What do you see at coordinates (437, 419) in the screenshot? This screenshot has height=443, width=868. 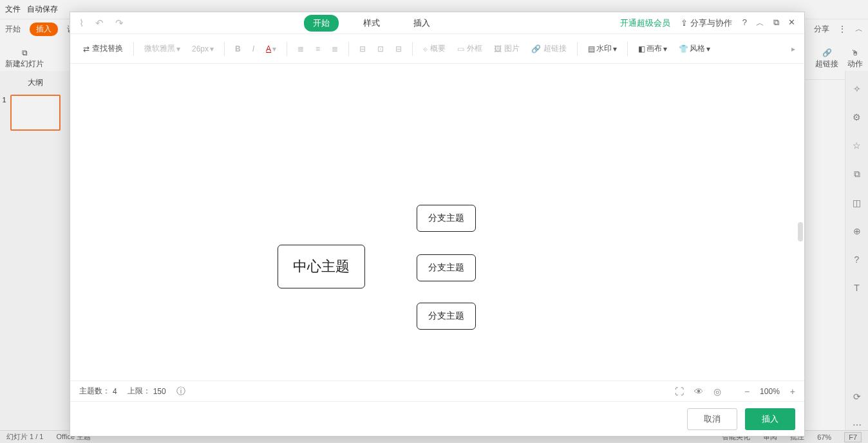 I see `modal-footer: 取消 插入` at bounding box center [437, 419].